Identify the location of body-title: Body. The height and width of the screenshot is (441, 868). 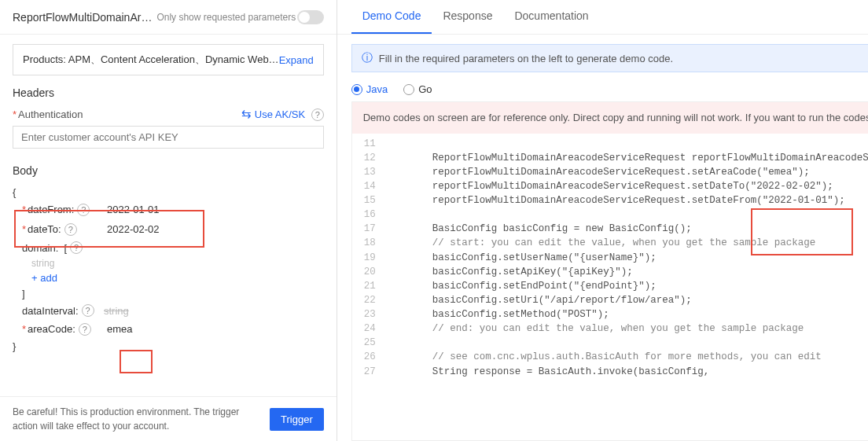
(168, 171).